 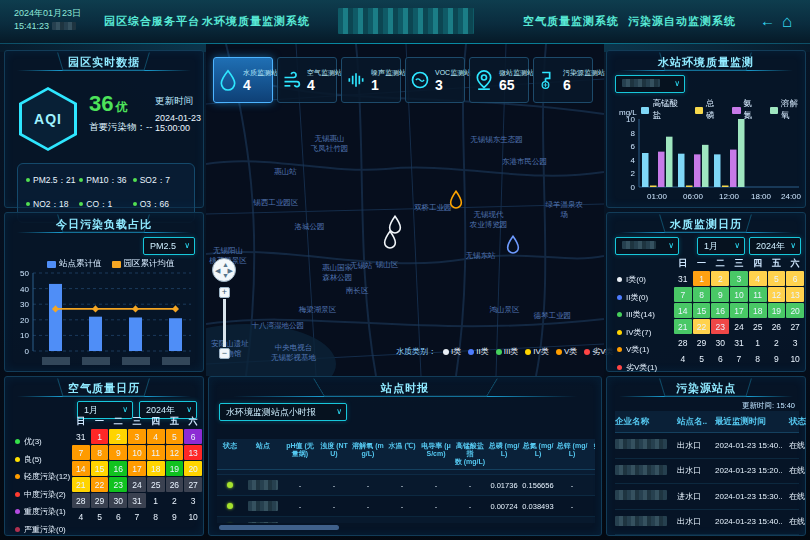 What do you see at coordinates (406, 486) in the screenshot?
I see `report-table-row: ------0.017360.156656--` at bounding box center [406, 486].